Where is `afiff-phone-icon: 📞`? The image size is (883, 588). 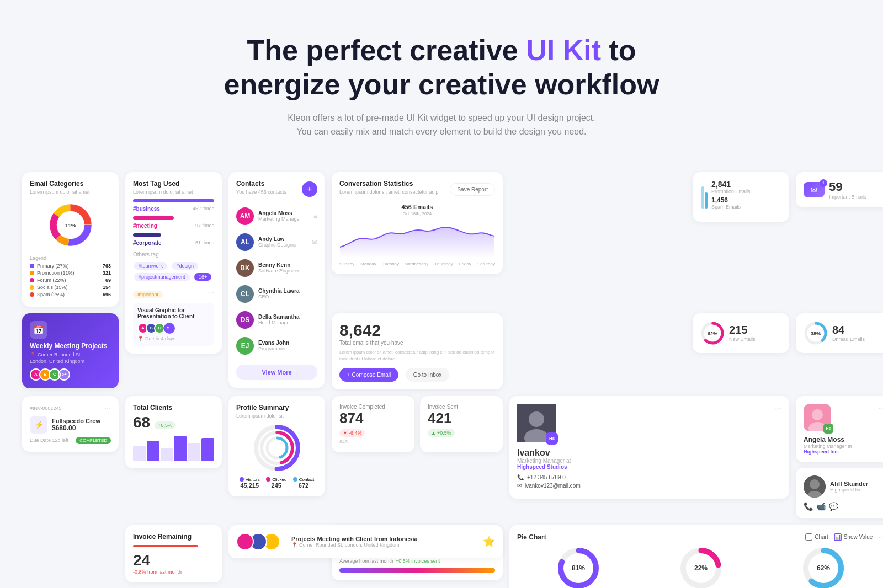
afiff-phone-icon: 📞 is located at coordinates (808, 506).